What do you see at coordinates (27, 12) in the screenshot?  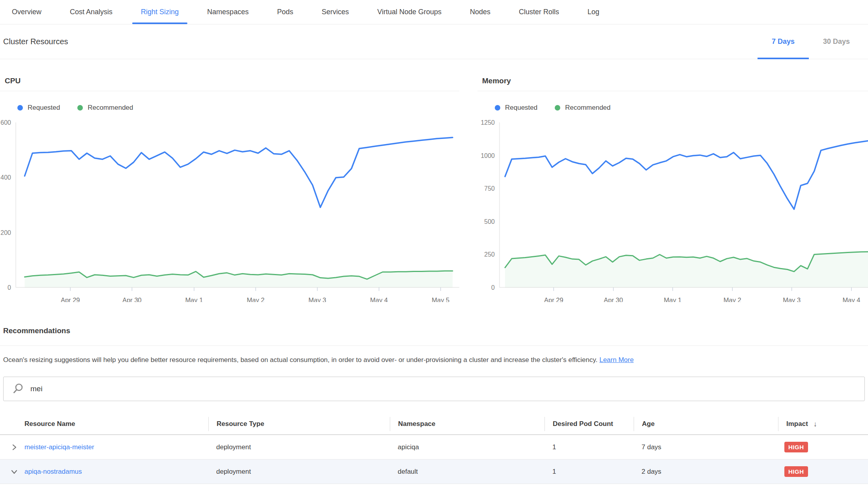 I see `tab-overview: Overview` at bounding box center [27, 12].